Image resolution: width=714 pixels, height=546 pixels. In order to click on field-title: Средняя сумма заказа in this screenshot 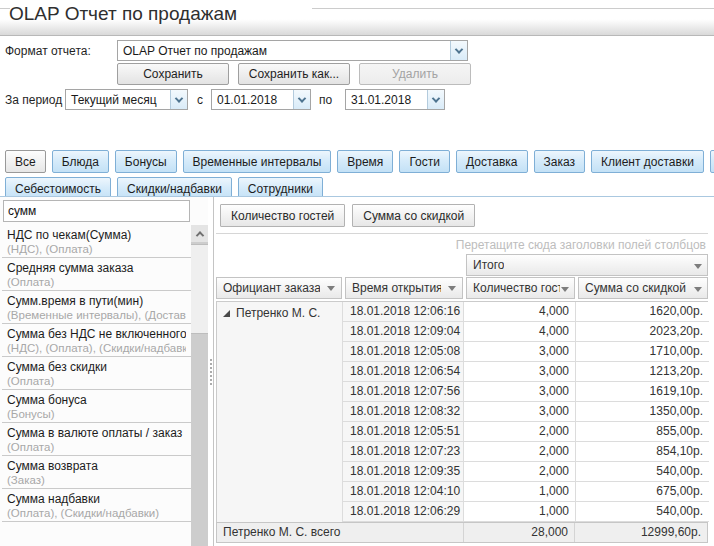, I will do `click(96, 268)`.